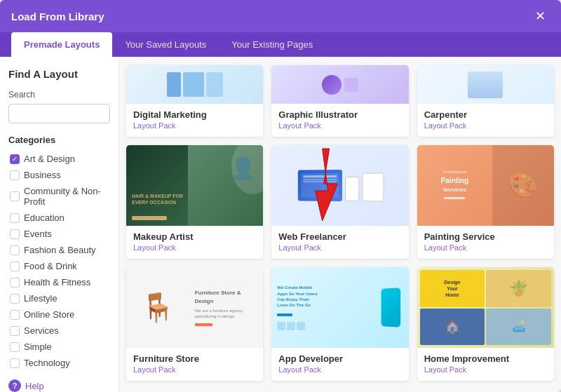 The height and width of the screenshot is (392, 561). I want to click on card-info-painting-service: Painting Service Layout Pack, so click(485, 243).